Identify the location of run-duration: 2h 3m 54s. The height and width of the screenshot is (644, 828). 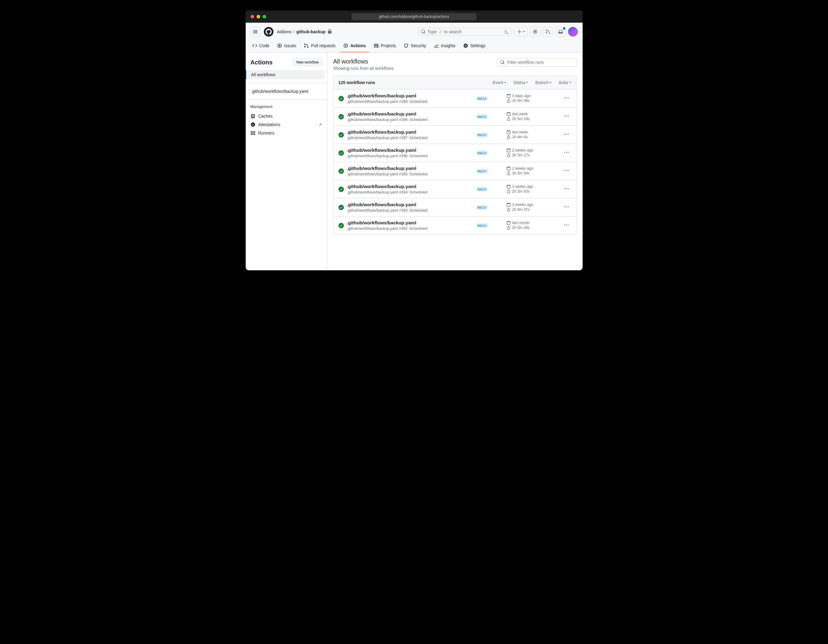
(533, 173).